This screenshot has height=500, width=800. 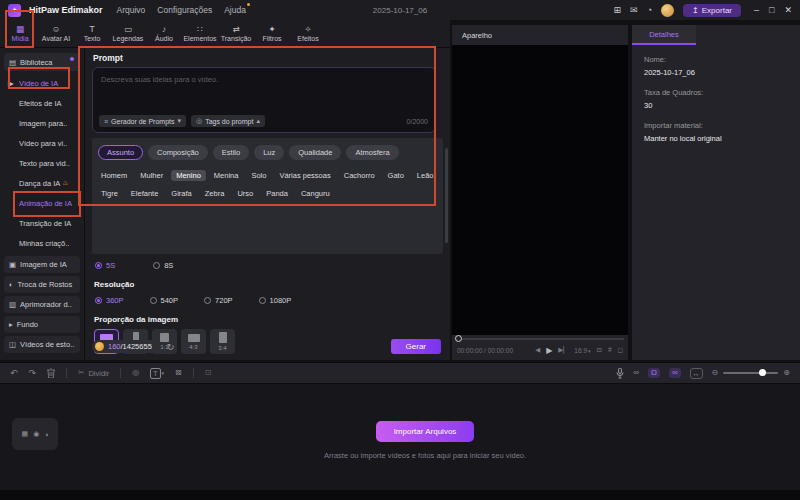 What do you see at coordinates (164, 300) in the screenshot?
I see `resolution-540p-radio: 540P` at bounding box center [164, 300].